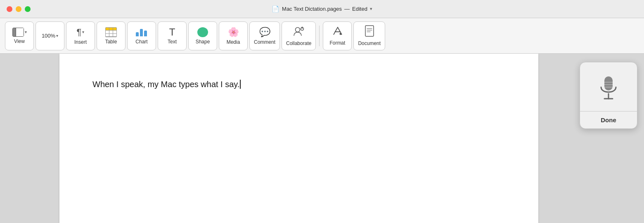  I want to click on doc-icon: 📄, so click(276, 9).